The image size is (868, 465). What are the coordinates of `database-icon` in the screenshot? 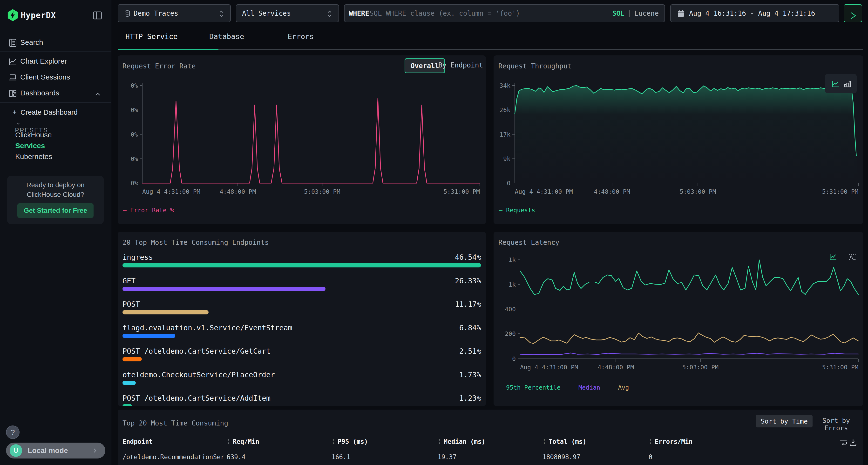 It's located at (127, 13).